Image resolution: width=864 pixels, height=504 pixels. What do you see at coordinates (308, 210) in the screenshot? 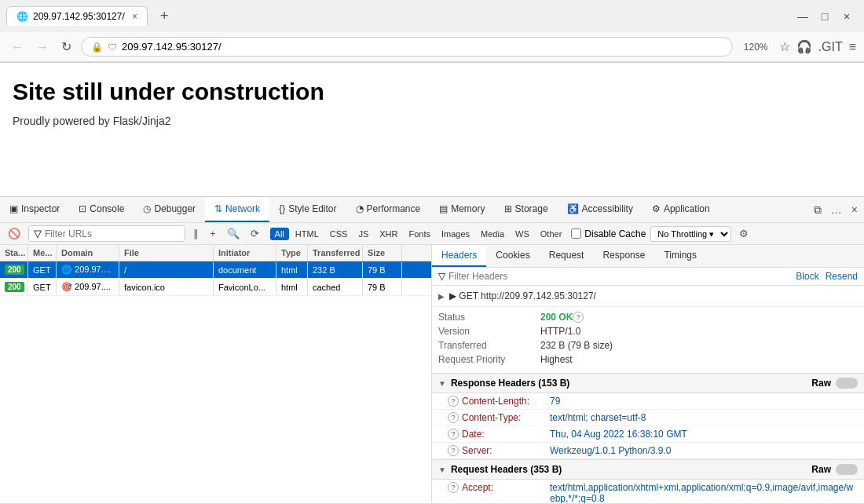
I see `tab-style-editor: {} Style Editor` at bounding box center [308, 210].